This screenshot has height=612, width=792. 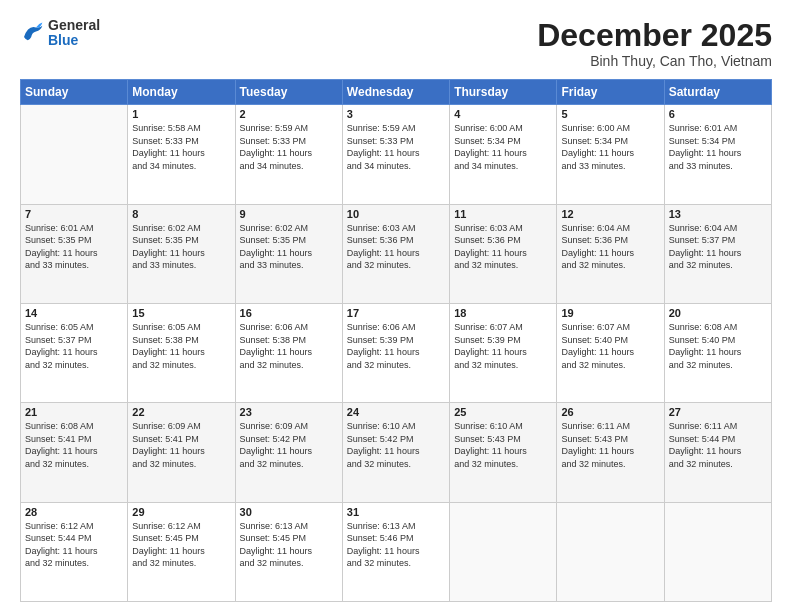 I want to click on day-number: 24, so click(x=396, y=412).